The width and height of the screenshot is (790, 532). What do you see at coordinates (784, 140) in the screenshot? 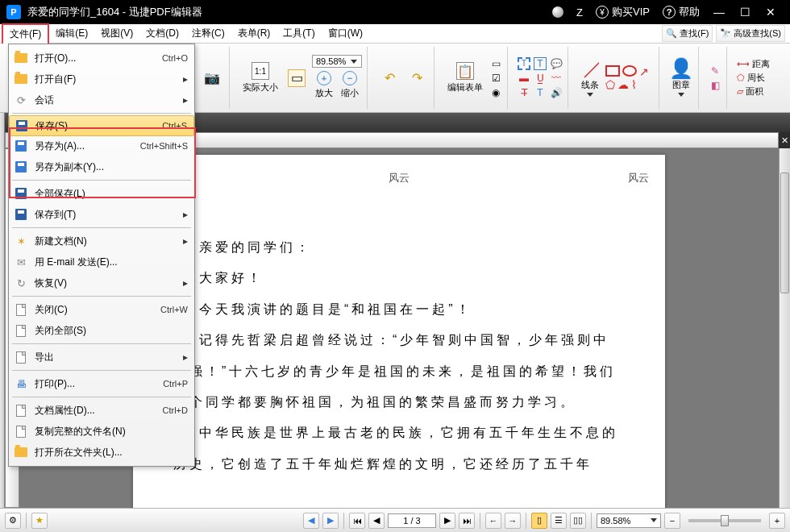
I see `page-close-button: ✕` at bounding box center [784, 140].